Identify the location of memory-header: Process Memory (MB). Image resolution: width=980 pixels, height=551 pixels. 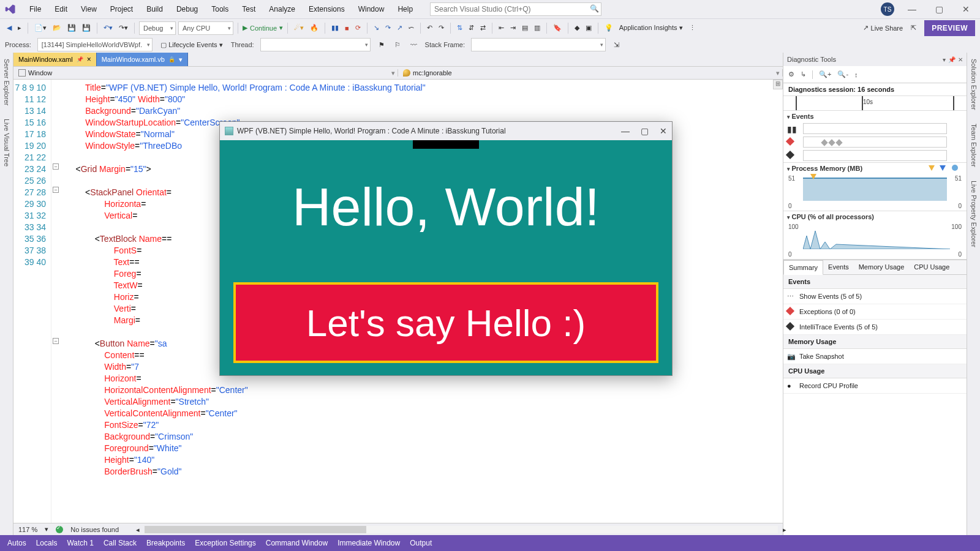
(875, 168).